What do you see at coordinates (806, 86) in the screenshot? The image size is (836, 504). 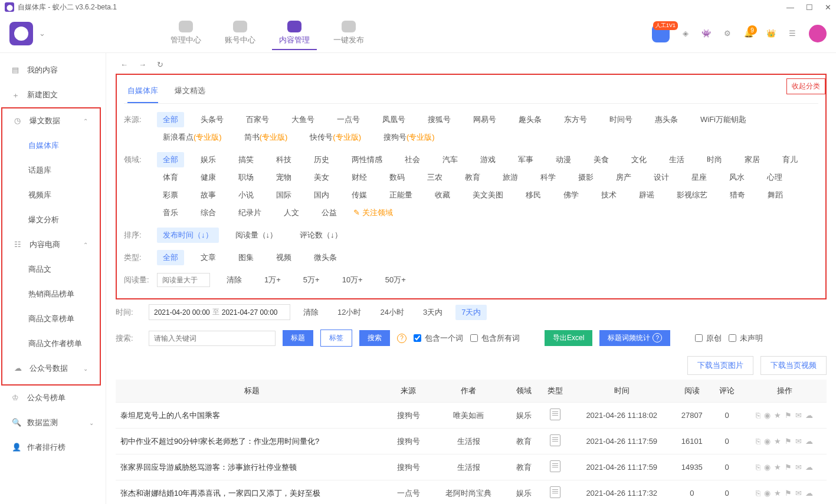 I see `collapse-filters-button: 收起分类` at bounding box center [806, 86].